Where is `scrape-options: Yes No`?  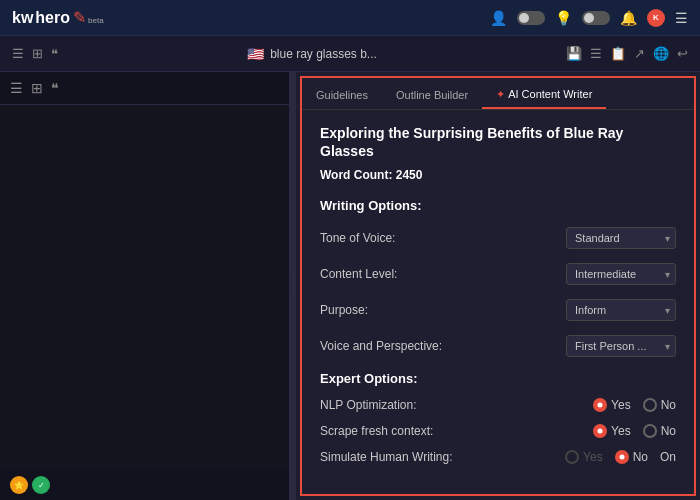 scrape-options: Yes No is located at coordinates (634, 431).